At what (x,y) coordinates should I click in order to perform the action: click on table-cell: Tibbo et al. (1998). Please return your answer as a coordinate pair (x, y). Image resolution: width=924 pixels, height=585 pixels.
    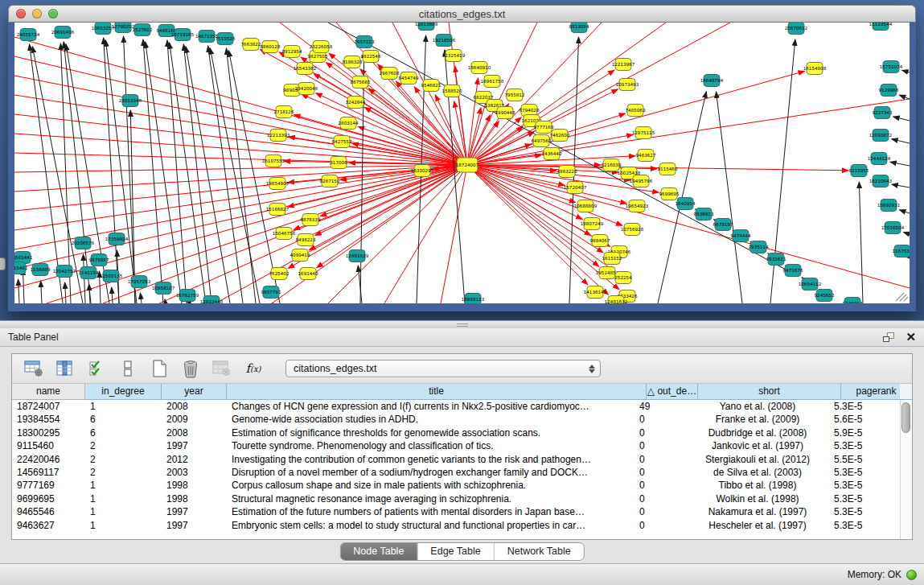
    Looking at the image, I should click on (758, 485).